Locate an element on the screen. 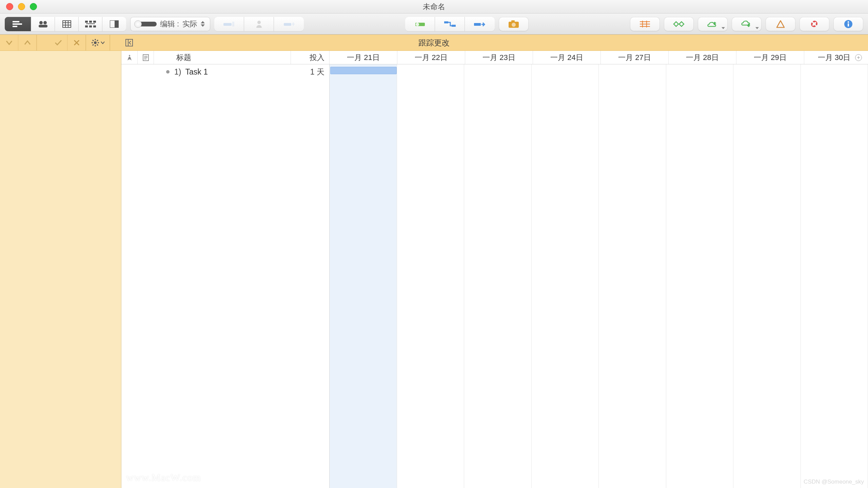  zoom-window-button is located at coordinates (33, 7).